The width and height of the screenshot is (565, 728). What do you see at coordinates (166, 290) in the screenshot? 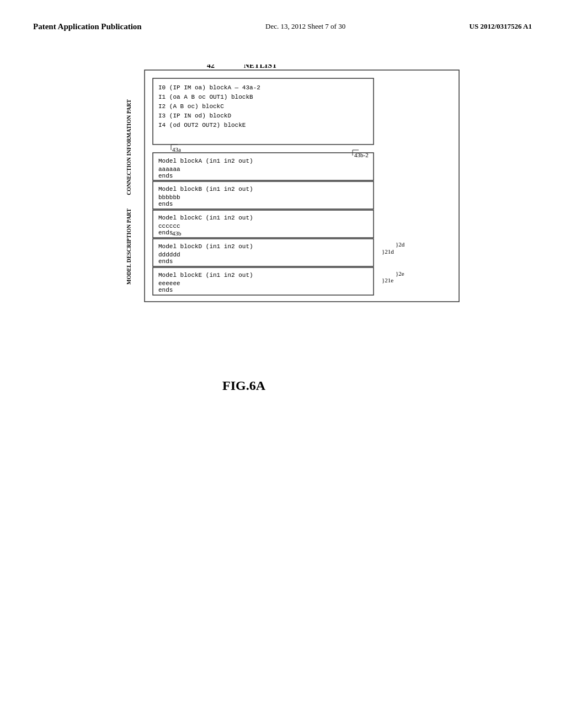
I see `model-blockE-footer: ends` at bounding box center [166, 290].